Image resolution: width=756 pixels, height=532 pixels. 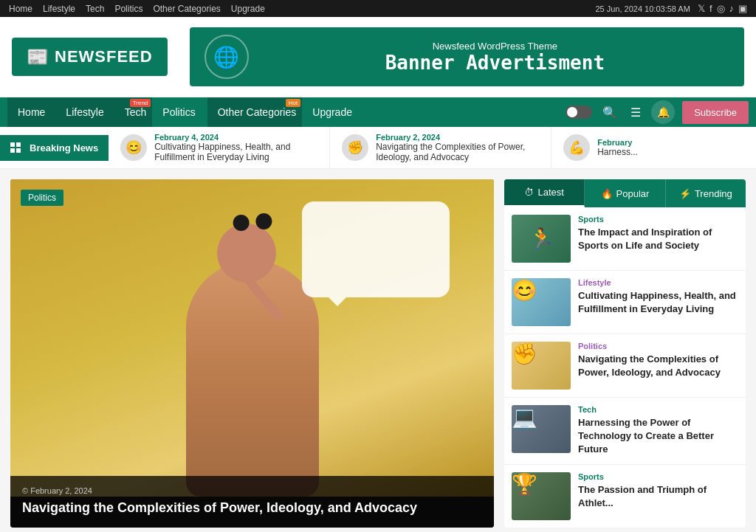 What do you see at coordinates (378, 148) in the screenshot?
I see `breaking-bar: Breaking News 😊 February 4, 2024 Cultiva…` at bounding box center [378, 148].